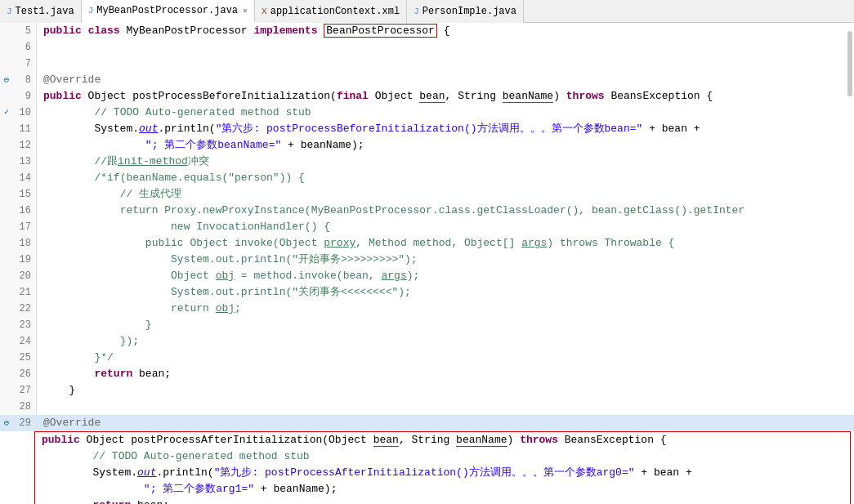  What do you see at coordinates (24, 243) in the screenshot?
I see `line-num-18: 18` at bounding box center [24, 243].